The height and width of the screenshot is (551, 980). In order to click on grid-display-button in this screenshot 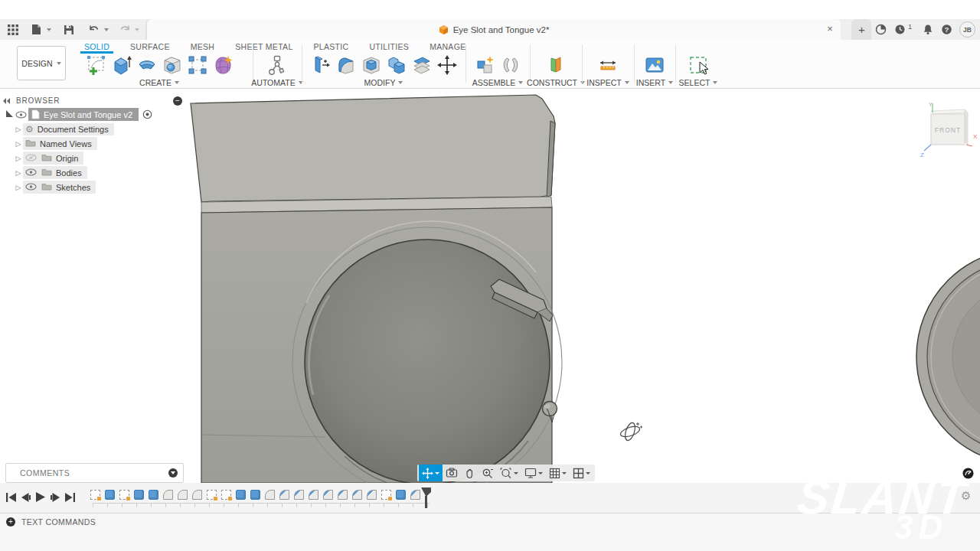, I will do `click(557, 473)`.